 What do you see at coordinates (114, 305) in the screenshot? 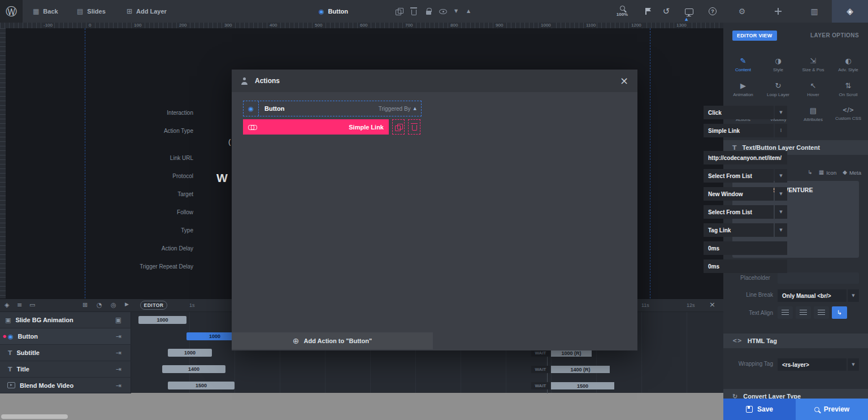
I see `globe-icon: ◎` at bounding box center [114, 305].